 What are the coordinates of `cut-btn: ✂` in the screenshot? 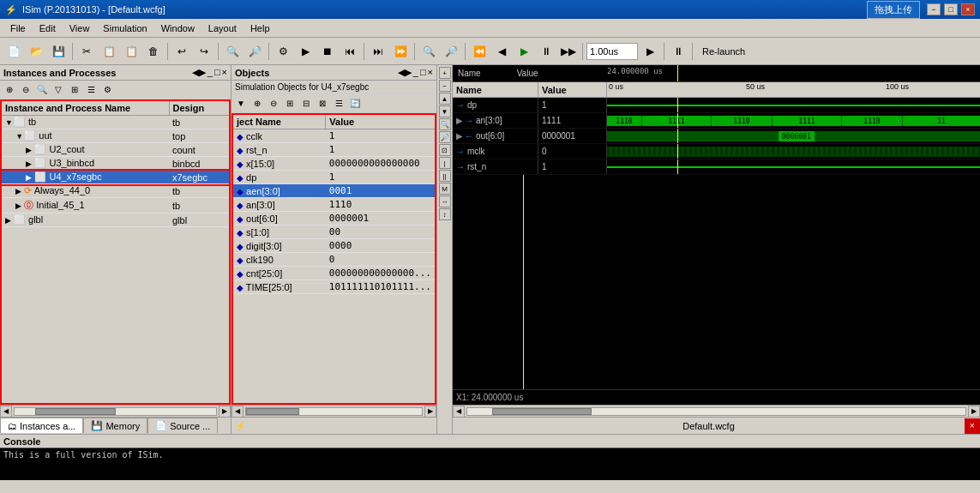 It's located at (87, 51).